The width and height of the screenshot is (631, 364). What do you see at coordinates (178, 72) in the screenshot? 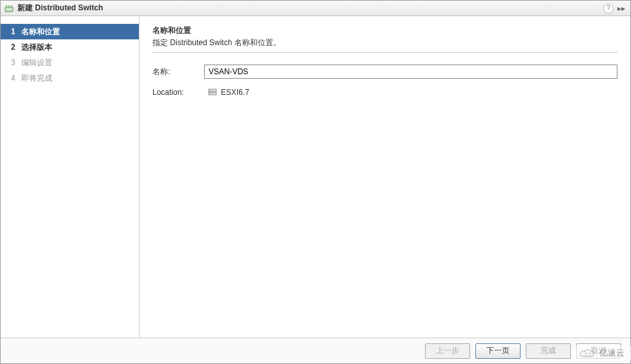
I see `name-label: 名称:` at bounding box center [178, 72].